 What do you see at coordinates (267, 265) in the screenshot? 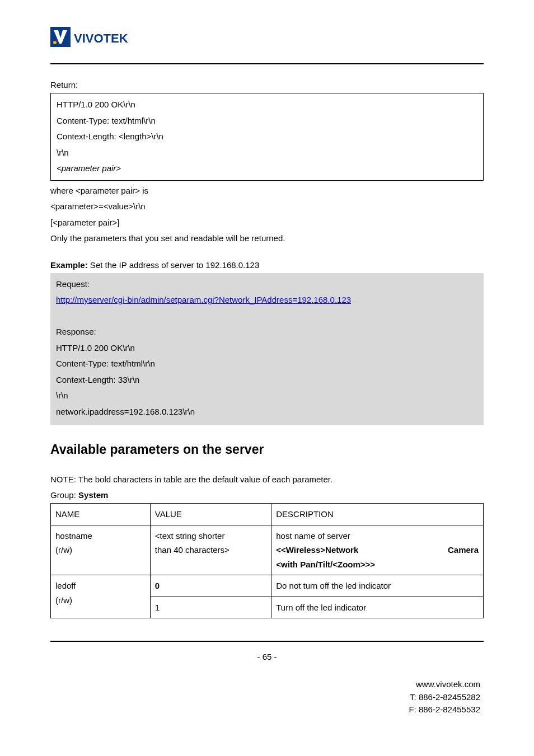
I see `example-label: Example: Set the IP address of server to…` at bounding box center [267, 265].